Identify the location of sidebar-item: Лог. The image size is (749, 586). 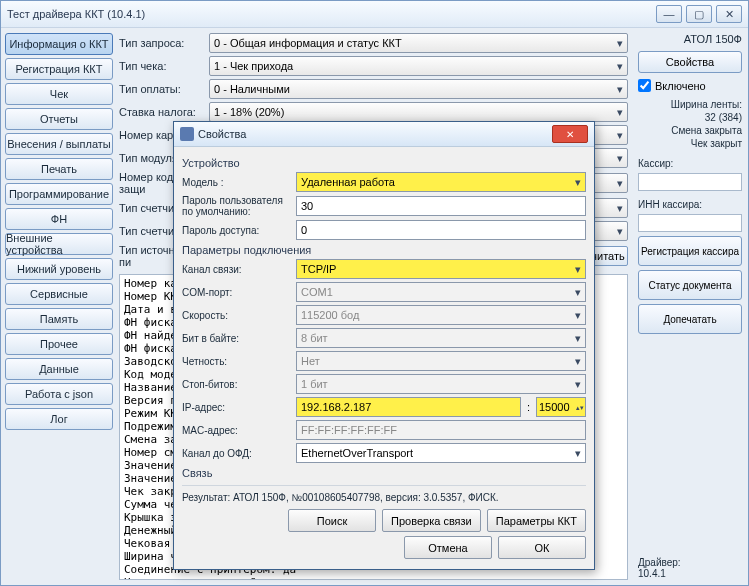
(59, 419).